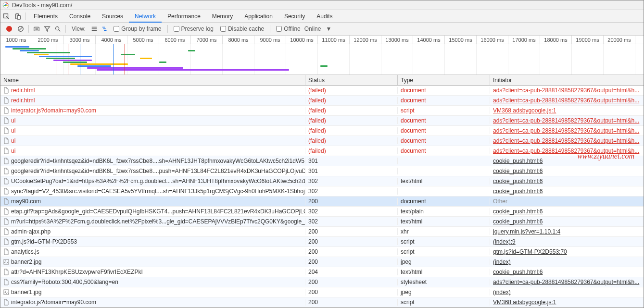 This screenshot has width=644, height=308. What do you see at coordinates (153, 80) in the screenshot?
I see `column-header-name: Name` at bounding box center [153, 80].